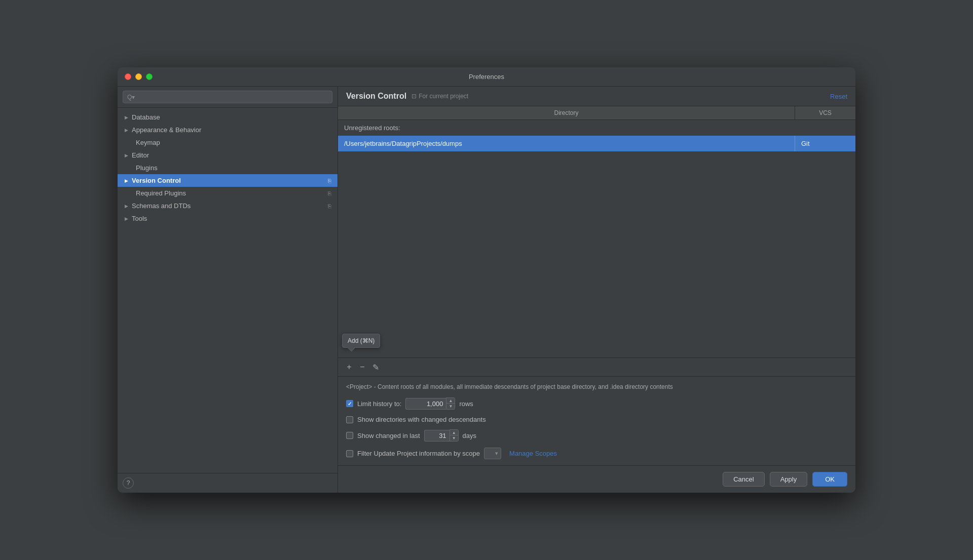 The image size is (973, 560). What do you see at coordinates (139, 219) in the screenshot?
I see `sidebar-item-label: Tools` at bounding box center [139, 219].